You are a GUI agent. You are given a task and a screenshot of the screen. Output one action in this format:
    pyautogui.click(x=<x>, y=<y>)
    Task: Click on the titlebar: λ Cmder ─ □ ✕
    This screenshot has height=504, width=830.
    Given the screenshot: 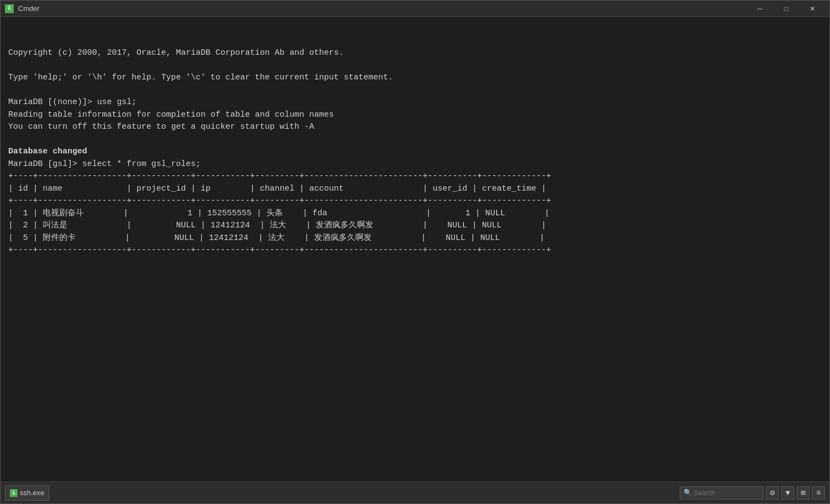 What is the action you would take?
    pyautogui.click(x=415, y=9)
    